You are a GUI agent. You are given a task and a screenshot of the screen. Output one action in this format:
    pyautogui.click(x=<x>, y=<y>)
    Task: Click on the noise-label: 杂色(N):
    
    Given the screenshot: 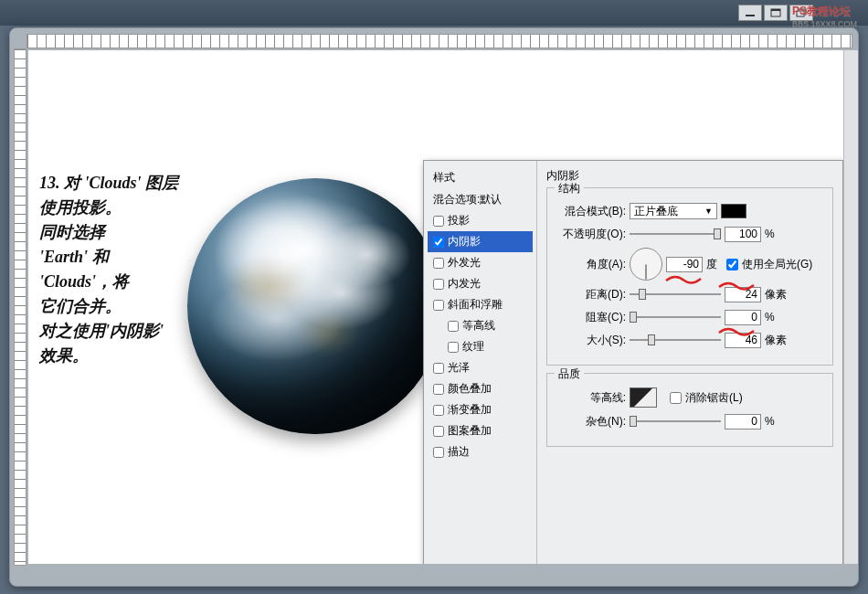 What is the action you would take?
    pyautogui.click(x=590, y=422)
    